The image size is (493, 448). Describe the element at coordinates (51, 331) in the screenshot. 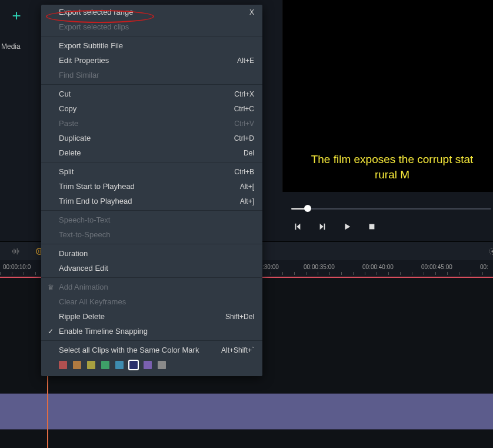

I see `check-icon: ✓` at that location.